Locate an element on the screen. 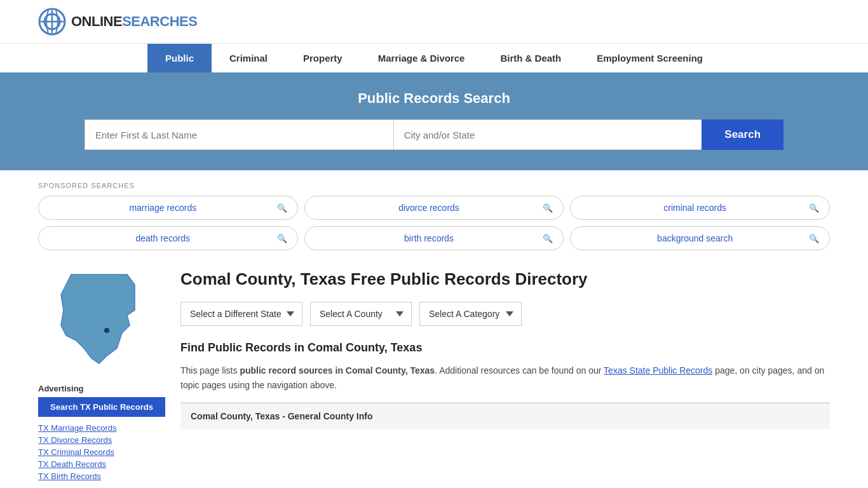  sponsored-background-text: background search is located at coordinates (695, 238).